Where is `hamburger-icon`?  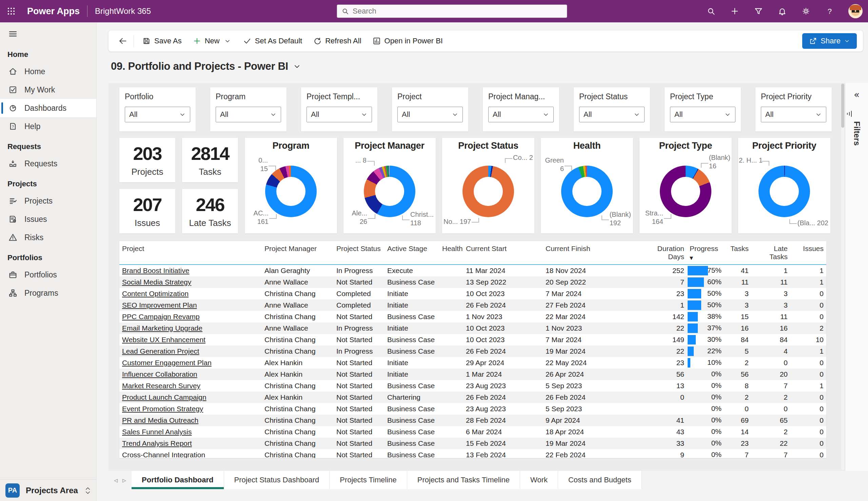 hamburger-icon is located at coordinates (13, 34).